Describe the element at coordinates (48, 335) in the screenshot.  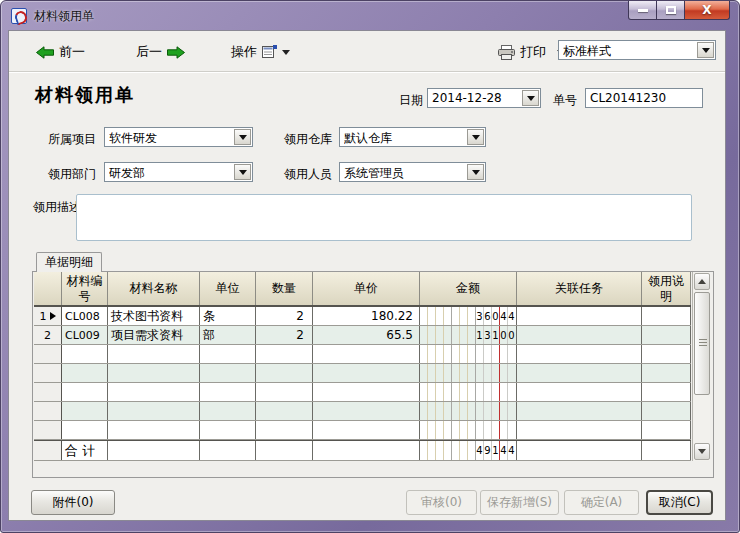
I see `row-header: 2` at that location.